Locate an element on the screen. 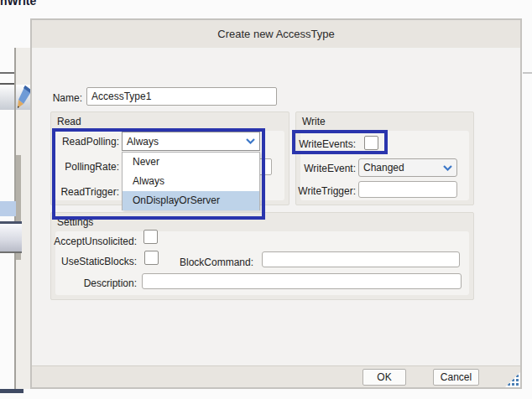 This screenshot has width=532, height=399. background-window-title-fragment: nWrite is located at coordinates (18, 3).